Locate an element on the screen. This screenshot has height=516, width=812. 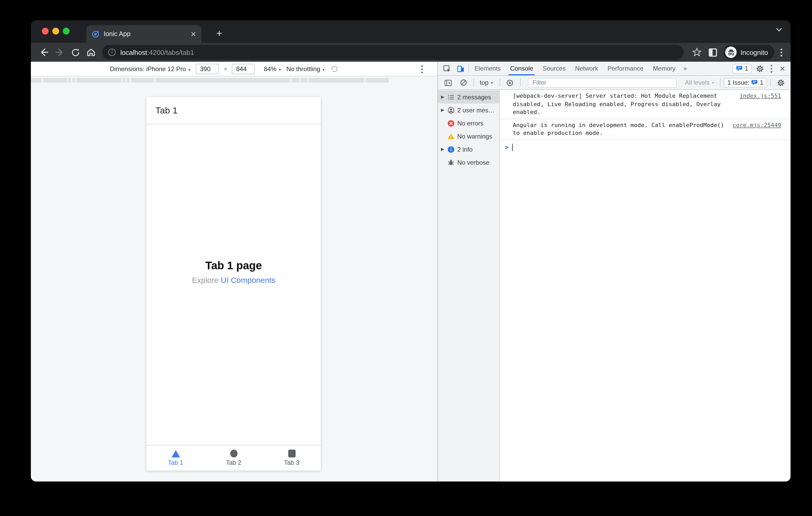
warning-icon is located at coordinates (451, 136).